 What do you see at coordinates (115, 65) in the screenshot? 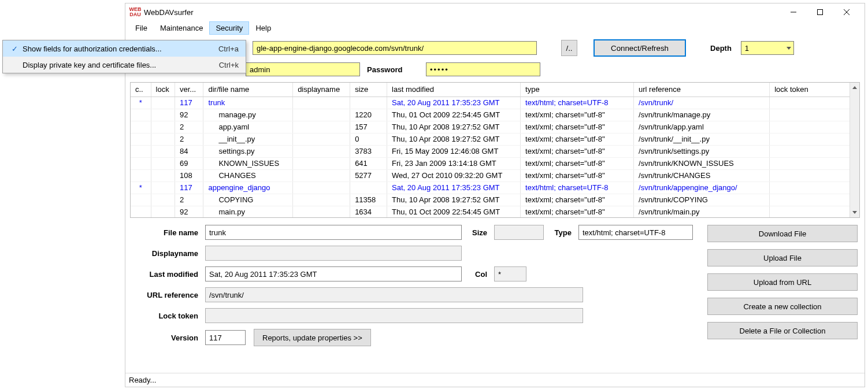
I see `menu-item-label: Display private key and certificate file…` at bounding box center [115, 65].